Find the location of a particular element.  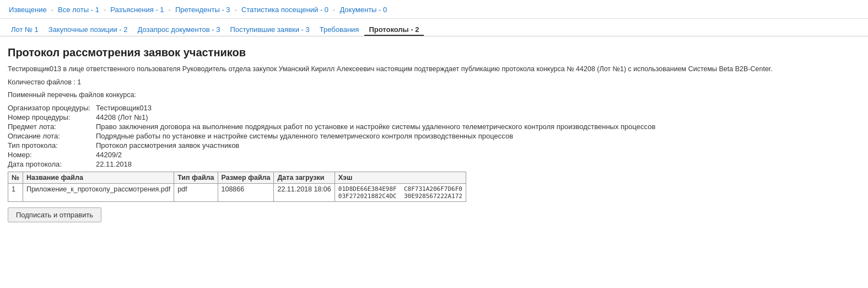

info-label-protocol-date: Дата протокола: is located at coordinates (52, 164).